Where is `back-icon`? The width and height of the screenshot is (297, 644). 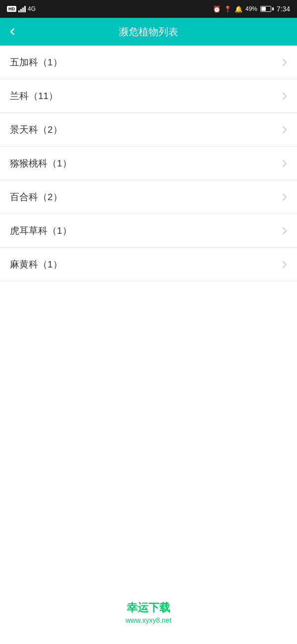
back-icon is located at coordinates (12, 32).